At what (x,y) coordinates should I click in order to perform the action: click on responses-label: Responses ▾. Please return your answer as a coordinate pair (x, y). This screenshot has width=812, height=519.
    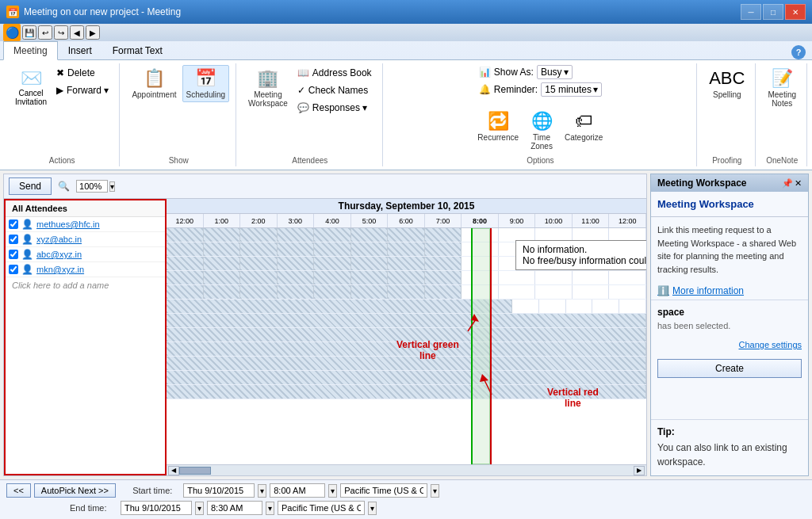
    Looking at the image, I should click on (339, 108).